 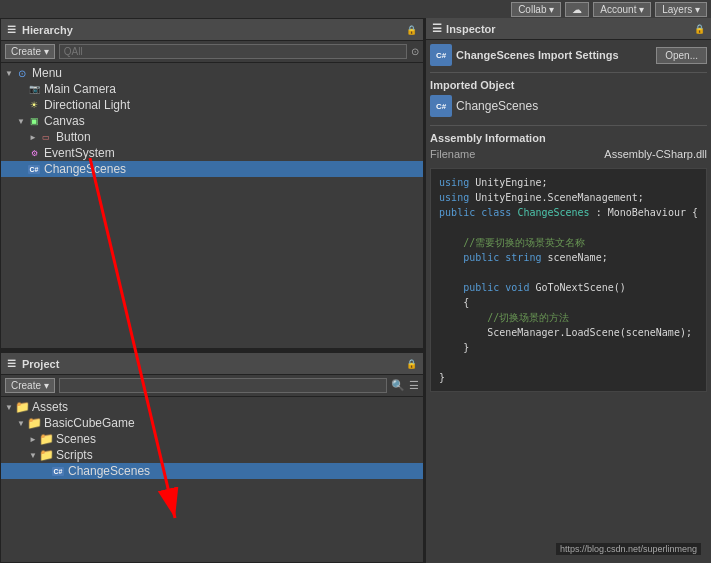 What do you see at coordinates (10, 408) in the screenshot?
I see `tree-arrow-assets: ▼` at bounding box center [10, 408].